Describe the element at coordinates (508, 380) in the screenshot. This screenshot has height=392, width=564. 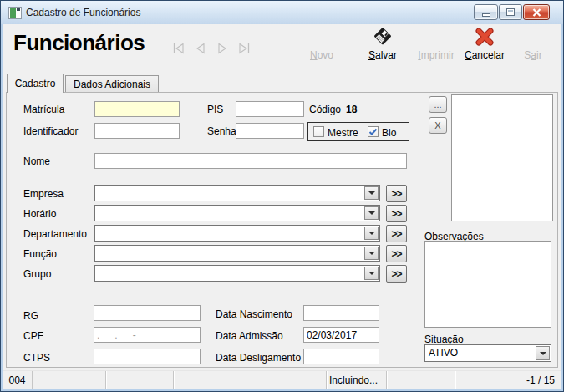
I see `status-pager: -1 / 15` at that location.